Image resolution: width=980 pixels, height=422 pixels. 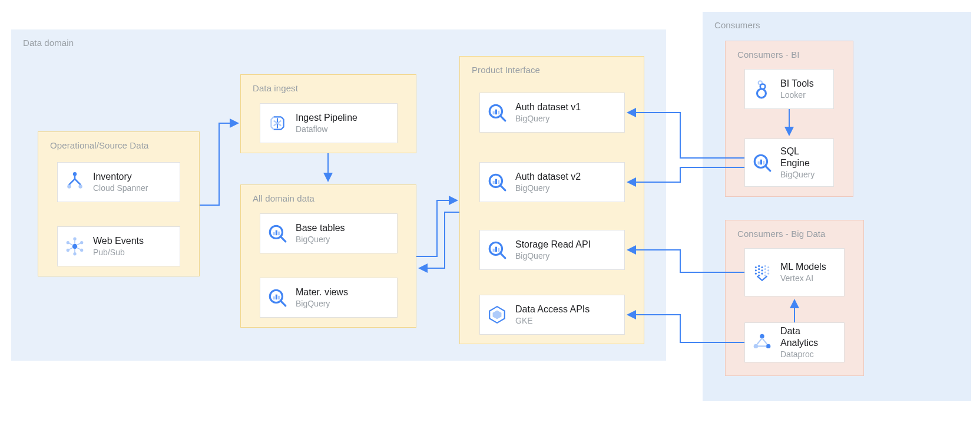 I want to click on cloud-spanner-icon, so click(x=75, y=182).